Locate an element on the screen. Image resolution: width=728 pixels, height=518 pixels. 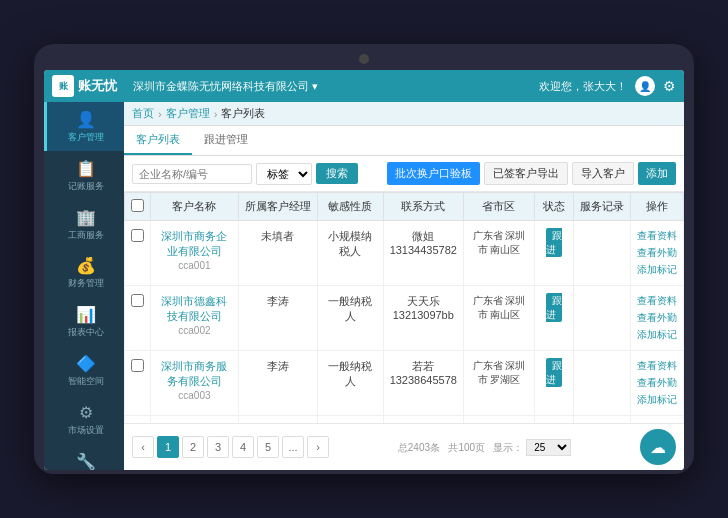
top-header: 账 账无忧 深圳市金蝶陈无忧网络科技有限公司 ▾ 欢迎您，张大大！ 👤 ⚙ is located at coordinates (364, 86).